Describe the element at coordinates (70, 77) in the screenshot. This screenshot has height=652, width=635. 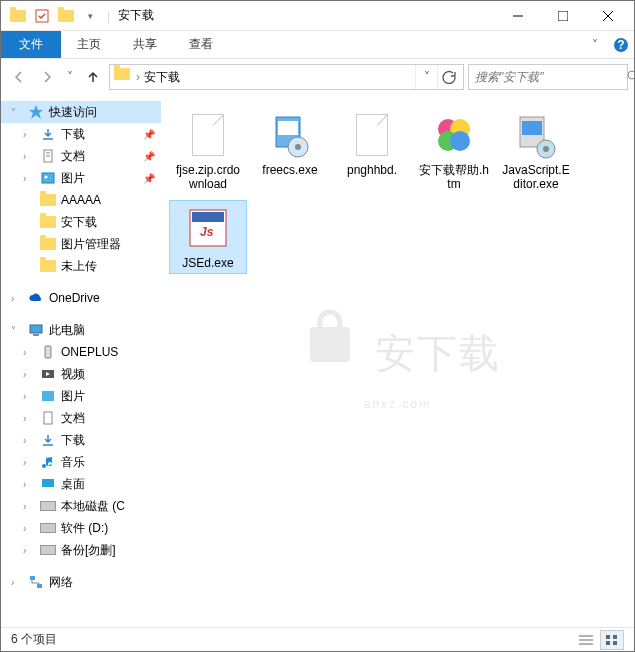
I see `history-dropdown-icon: ˅` at that location.